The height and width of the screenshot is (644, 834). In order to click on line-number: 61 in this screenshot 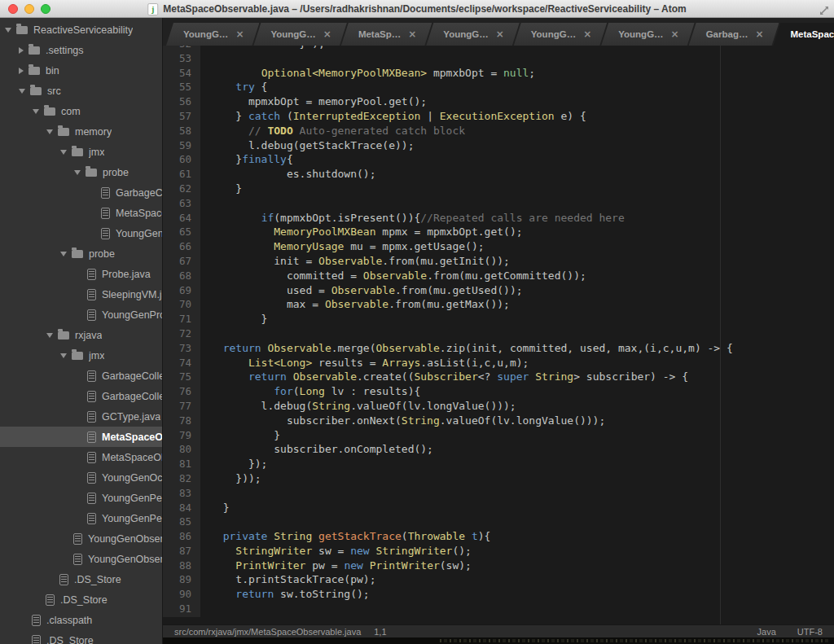, I will do `click(178, 175)`.